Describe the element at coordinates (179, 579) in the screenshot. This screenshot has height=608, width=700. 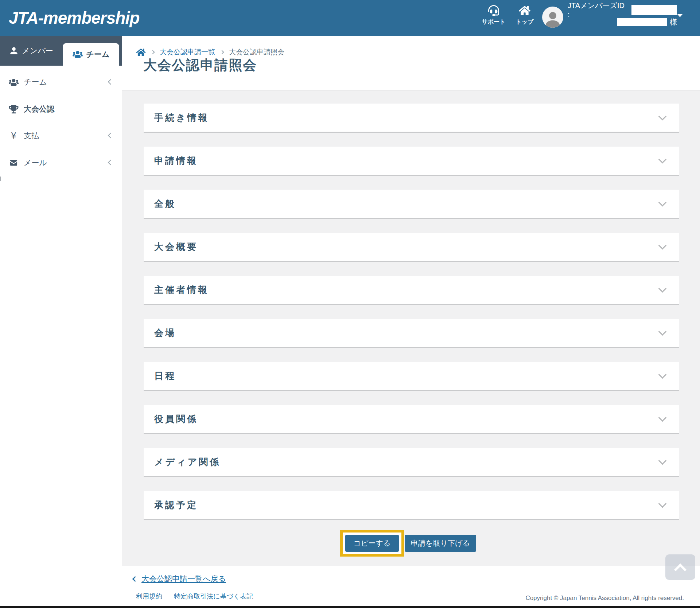
I see `back-to-list-link: 大会公認申請一覧へ戻る` at that location.